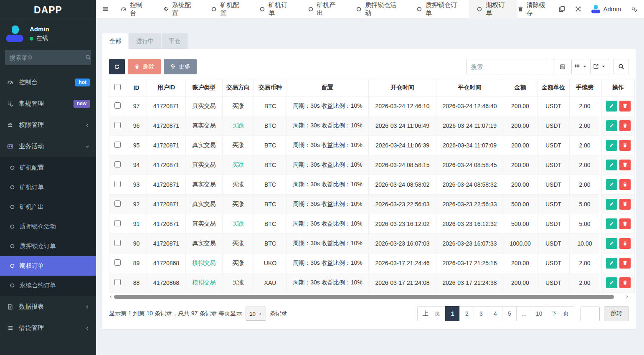 Image resolution: width=644 pixels, height=355 pixels. Describe the element at coordinates (228, 9) in the screenshot. I see `topnav-item: 矿机配置` at that location.